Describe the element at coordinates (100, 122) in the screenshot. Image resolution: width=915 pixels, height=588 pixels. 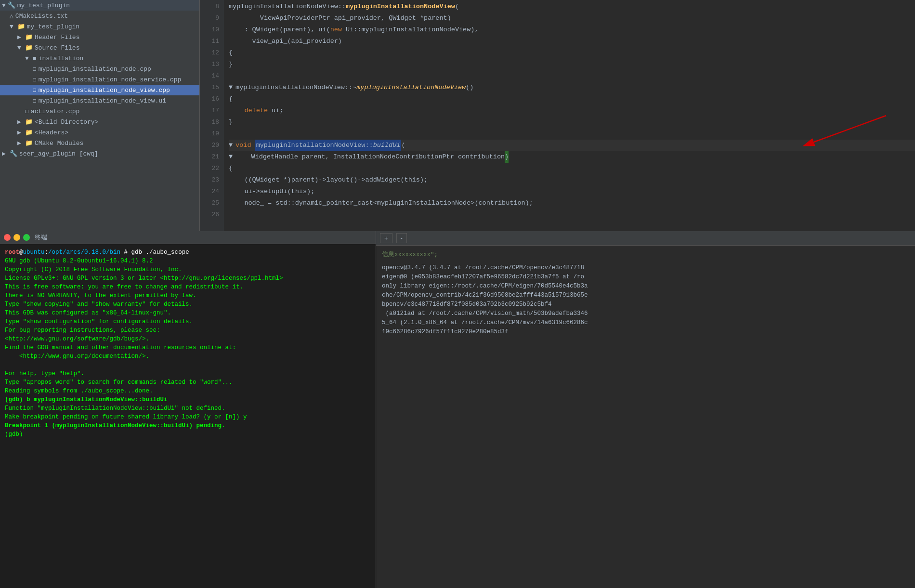
I see `sidebar-item-build-dir: ▶ 📁 <Build Directory>` at that location.